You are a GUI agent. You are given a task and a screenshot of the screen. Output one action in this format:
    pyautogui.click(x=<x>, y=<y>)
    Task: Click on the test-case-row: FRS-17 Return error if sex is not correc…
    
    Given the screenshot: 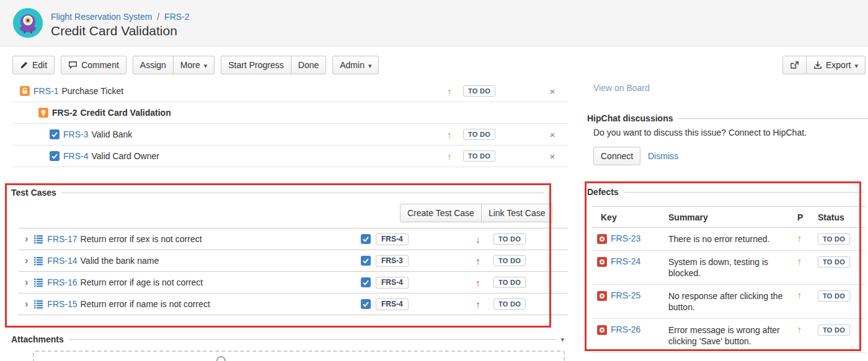 What is the action you would take?
    pyautogui.click(x=293, y=239)
    